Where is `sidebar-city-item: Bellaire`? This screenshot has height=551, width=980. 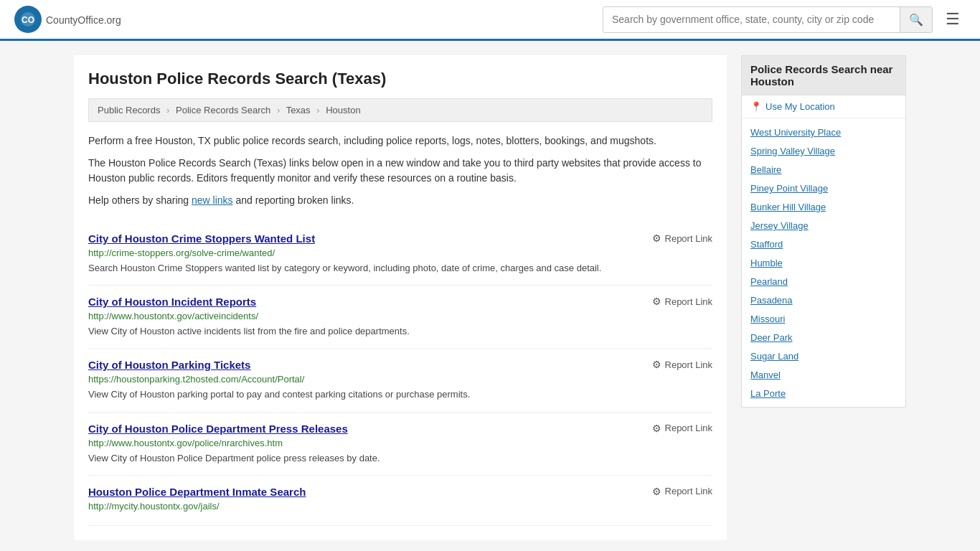
sidebar-city-item: Bellaire is located at coordinates (824, 169).